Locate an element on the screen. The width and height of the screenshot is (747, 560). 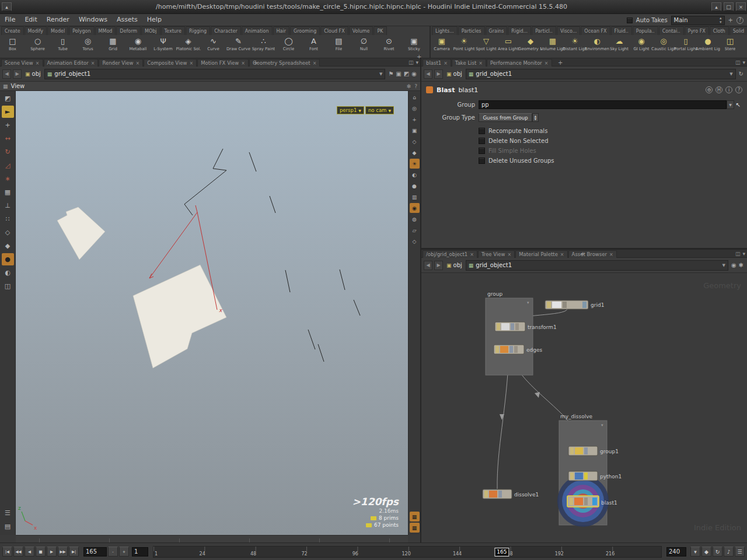
handles-tool-icon: + is located at coordinates (8, 125).